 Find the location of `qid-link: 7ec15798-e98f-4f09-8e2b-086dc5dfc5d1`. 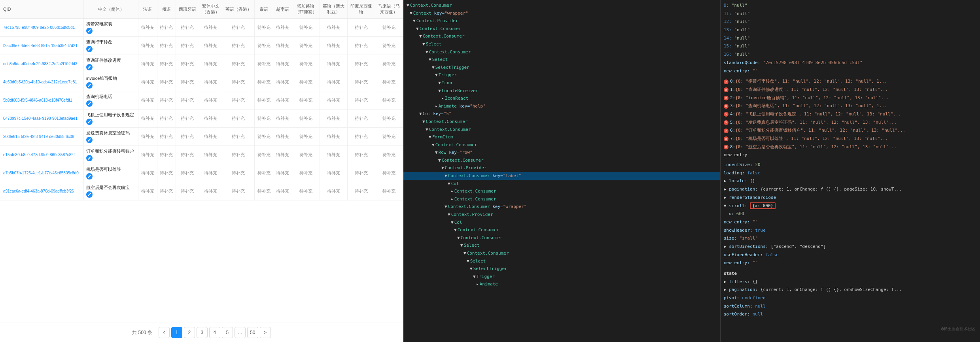

qid-link: 7ec15798-e98f-4f09-8e2b-086dc5dfc5d1 is located at coordinates (42, 28).